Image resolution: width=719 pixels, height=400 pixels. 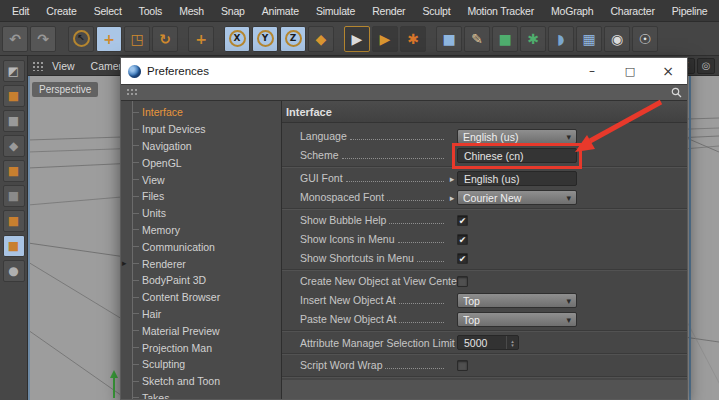 What do you see at coordinates (484, 178) in the screenshot?
I see `gui-font-row: GUI Font ▸ English (us)` at bounding box center [484, 178].